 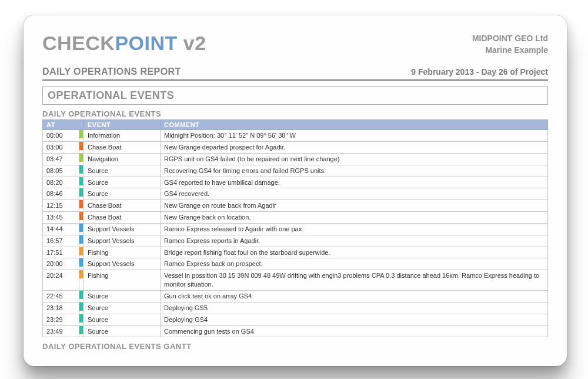 I want to click on cell-at: 23:18, so click(x=61, y=308).